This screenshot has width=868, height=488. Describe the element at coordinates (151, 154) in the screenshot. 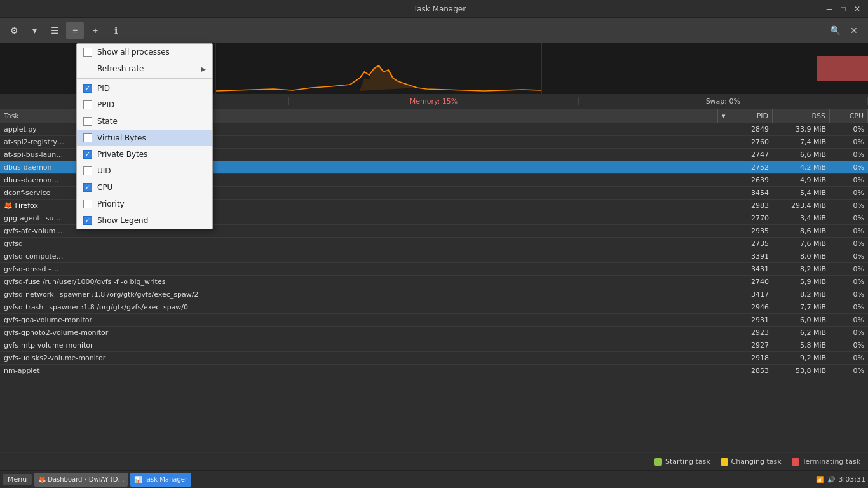

I see `menu-label-private-bytes: Private Bytes` at that location.